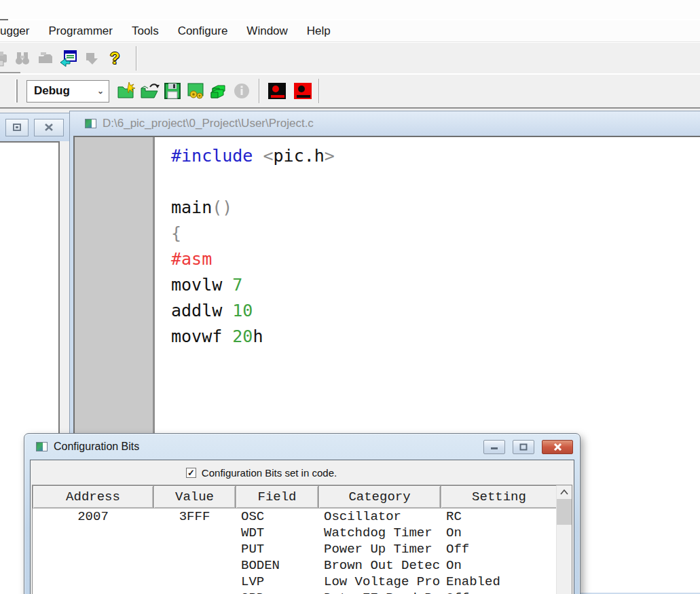 The width and height of the screenshot is (700, 594). Describe the element at coordinates (350, 58) in the screenshot. I see `standard-toolbar: ?` at that location.